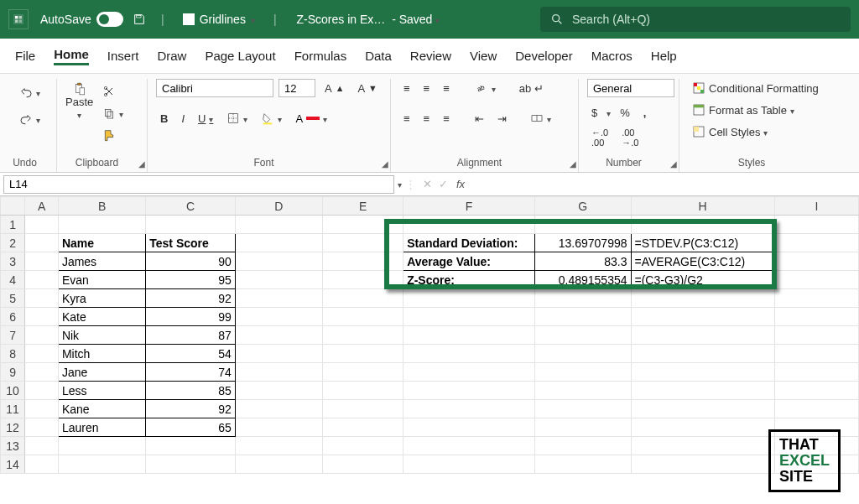  I want to click on italic-button: I, so click(183, 119).